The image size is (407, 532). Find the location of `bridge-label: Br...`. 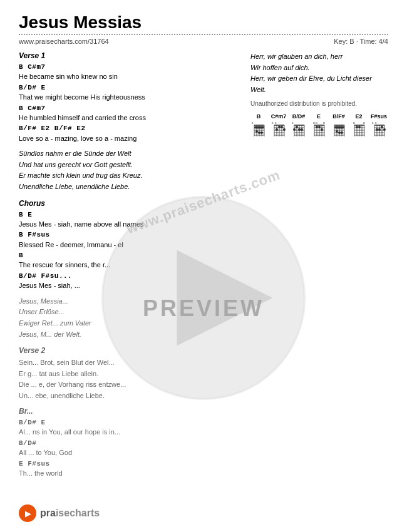

bridge-label: Br... is located at coordinates (128, 411).